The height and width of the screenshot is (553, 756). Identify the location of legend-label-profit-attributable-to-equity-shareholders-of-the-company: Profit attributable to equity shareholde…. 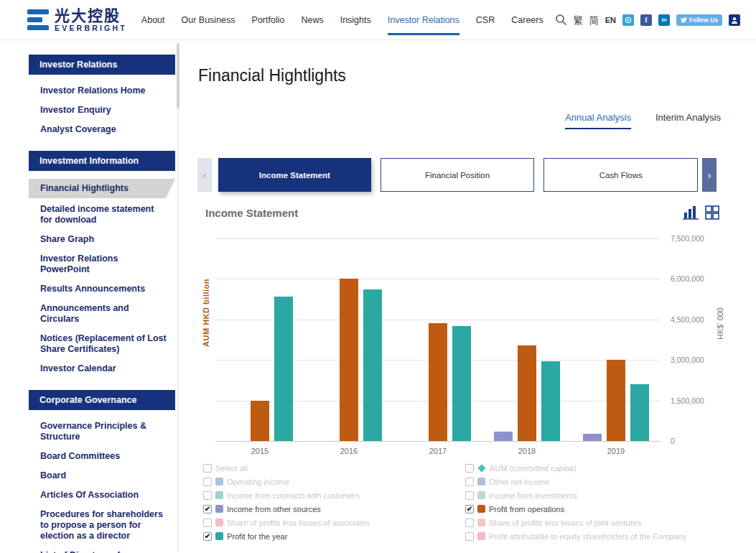
(587, 536).